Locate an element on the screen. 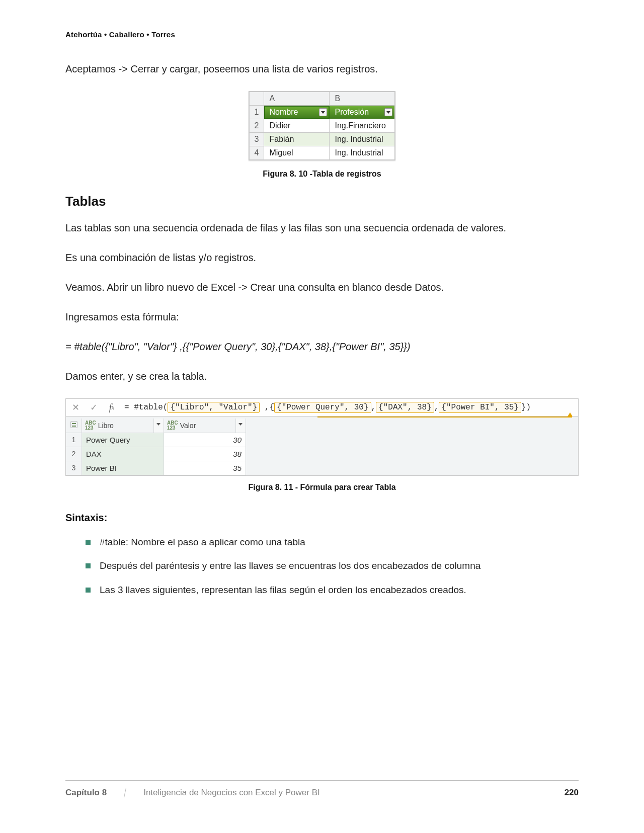 The height and width of the screenshot is (833, 644). highlight-row3: {"Power BI", 35} is located at coordinates (480, 407).